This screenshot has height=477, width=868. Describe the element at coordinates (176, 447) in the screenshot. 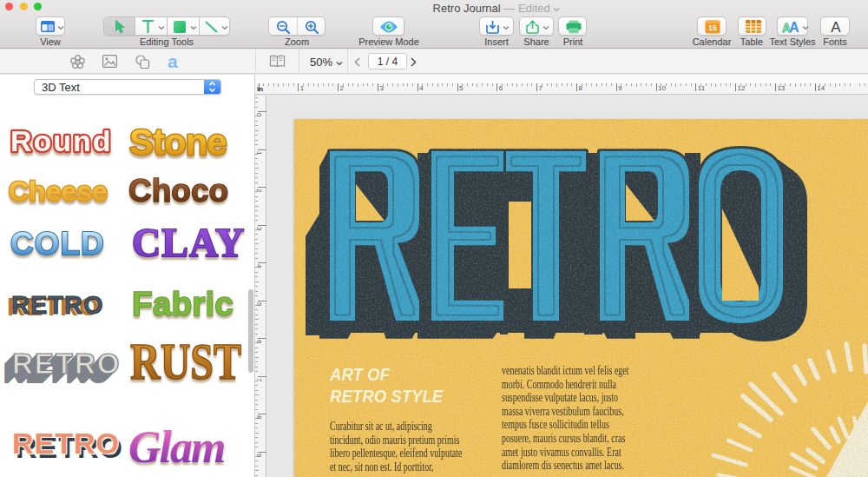

I see `svg-text: Glam` at that location.